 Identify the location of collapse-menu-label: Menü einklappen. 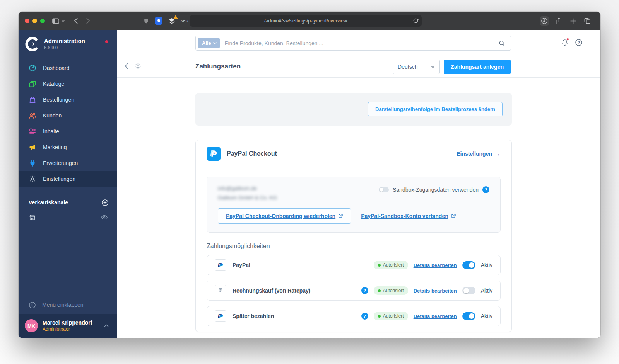
(63, 305).